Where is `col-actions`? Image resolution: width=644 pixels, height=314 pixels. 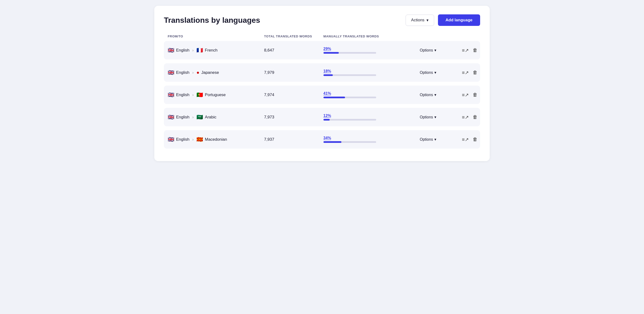 col-actions is located at coordinates (469, 36).